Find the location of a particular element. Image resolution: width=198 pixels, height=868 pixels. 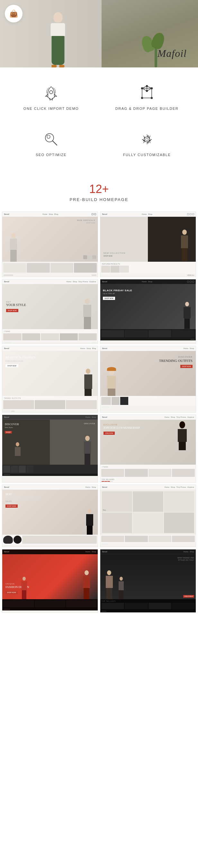

card-12-scene: WHAT BRAND AND STYLES DO YOU? DISCOVER is located at coordinates (148, 577).